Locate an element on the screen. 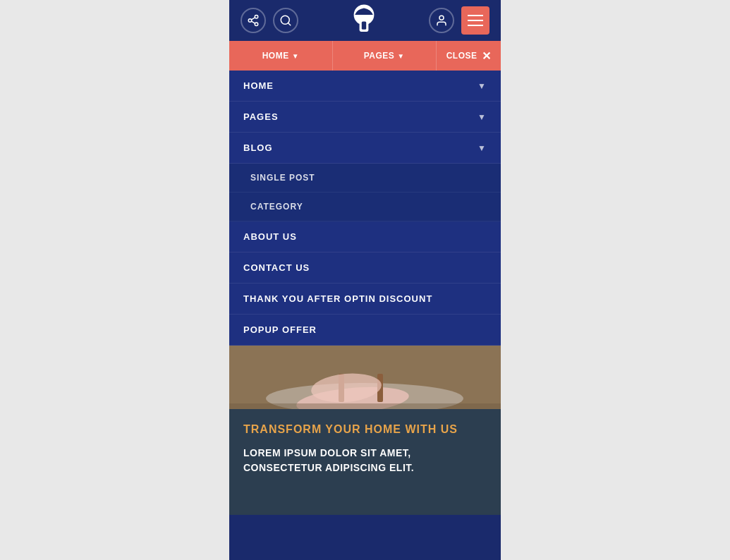 The image size is (730, 560). close-x-icon: ✕ is located at coordinates (487, 56).